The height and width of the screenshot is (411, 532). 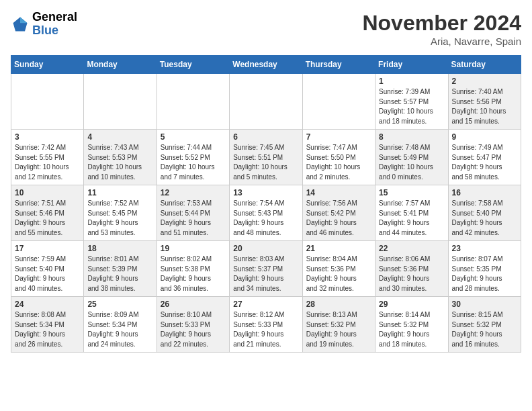 What do you see at coordinates (484, 325) in the screenshot?
I see `calendar-cell: 30Sunrise: 8:15 AM Sunset: 5:32 PM Dayli…` at bounding box center [484, 325].